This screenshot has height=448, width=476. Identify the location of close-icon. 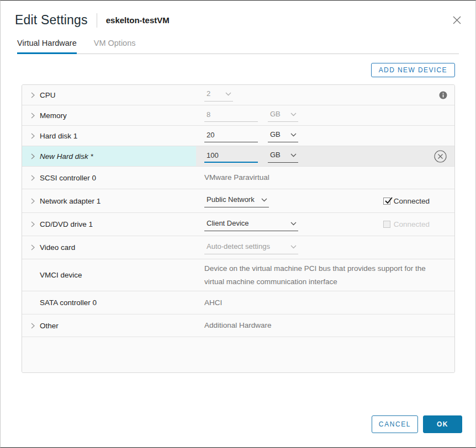
(457, 20).